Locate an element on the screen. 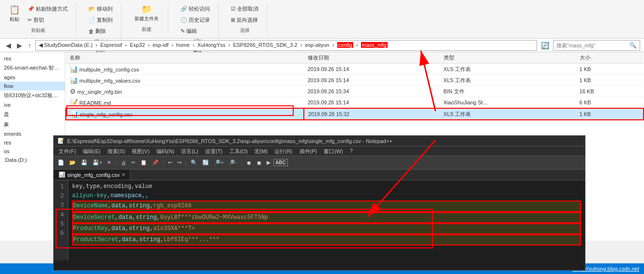 The image size is (644, 274). menu-item-t: 设置(T) is located at coordinates (214, 151).